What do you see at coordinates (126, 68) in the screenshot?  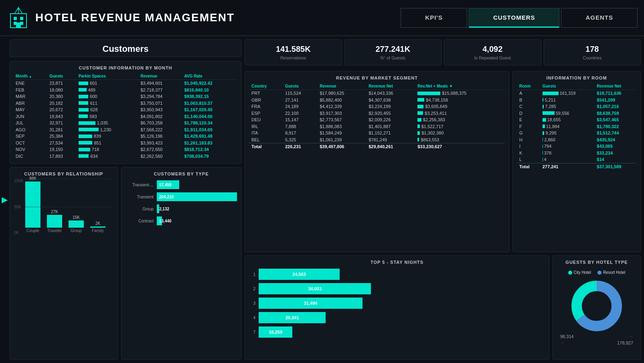 I see `customer-info-title: CUSTOMER INFORMATION BY MONTH` at bounding box center [126, 68].